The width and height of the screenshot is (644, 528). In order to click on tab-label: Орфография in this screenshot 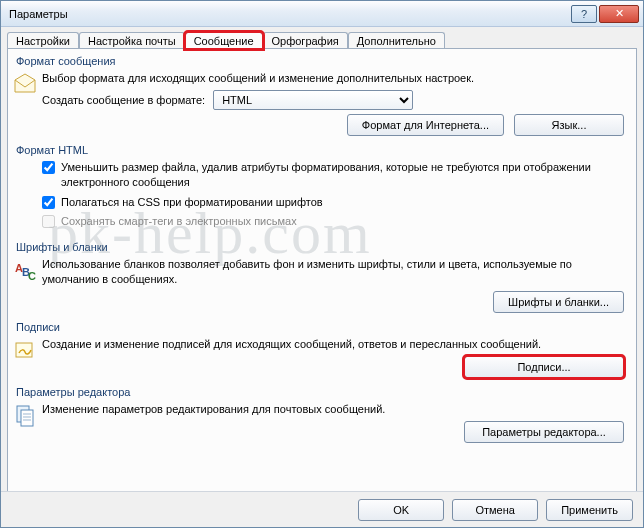, I will do `click(306, 41)`.